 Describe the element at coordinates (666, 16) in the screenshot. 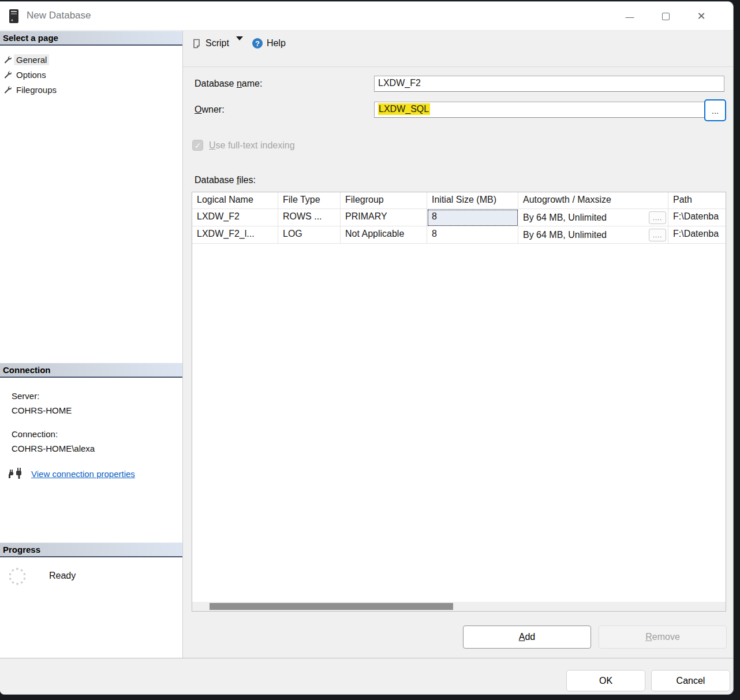

I see `maximize-icon` at that location.